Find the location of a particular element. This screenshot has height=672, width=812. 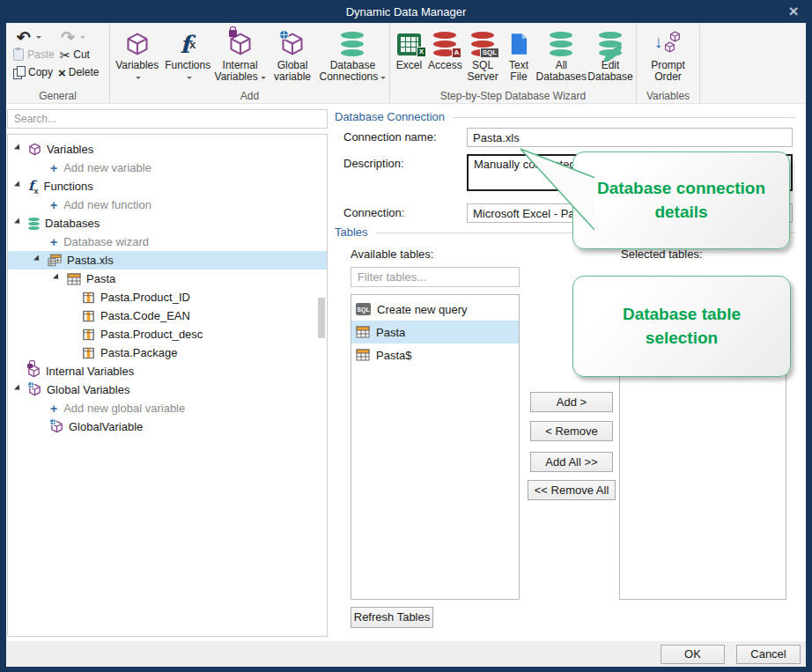

dialog-footer: OK Cancel is located at coordinates (406, 654).